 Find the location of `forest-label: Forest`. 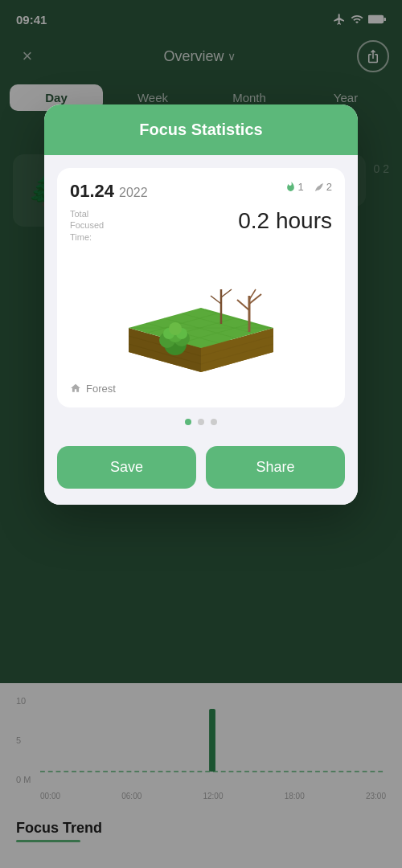

forest-label: Forest is located at coordinates (101, 389).